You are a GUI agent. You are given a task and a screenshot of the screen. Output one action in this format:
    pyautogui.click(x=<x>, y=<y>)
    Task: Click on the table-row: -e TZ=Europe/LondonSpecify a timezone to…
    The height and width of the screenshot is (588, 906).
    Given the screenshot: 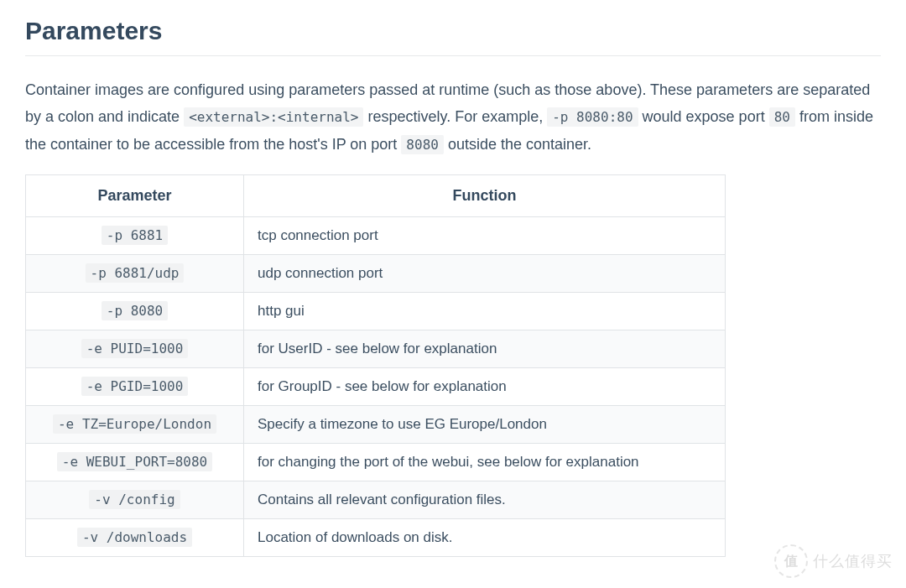 What is the action you would take?
    pyautogui.click(x=376, y=424)
    